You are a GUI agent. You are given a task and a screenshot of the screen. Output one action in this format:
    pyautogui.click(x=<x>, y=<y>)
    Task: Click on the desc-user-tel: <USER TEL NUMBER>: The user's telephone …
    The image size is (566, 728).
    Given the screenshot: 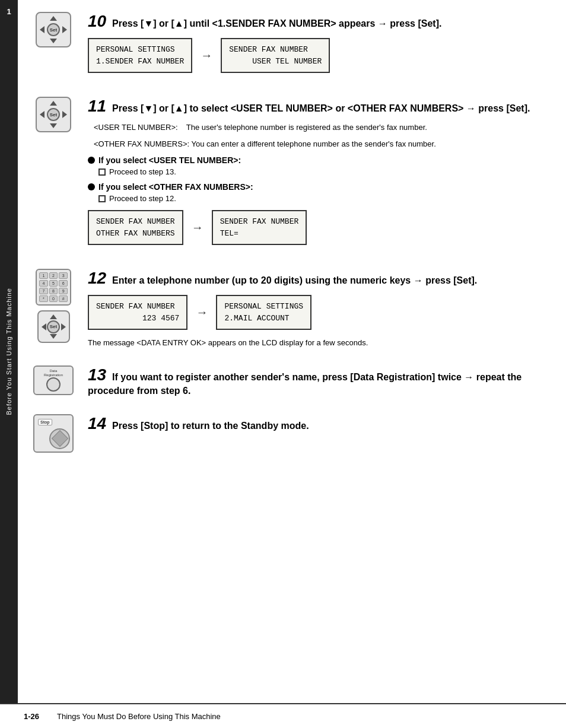 What is the action you would take?
    pyautogui.click(x=321, y=128)
    